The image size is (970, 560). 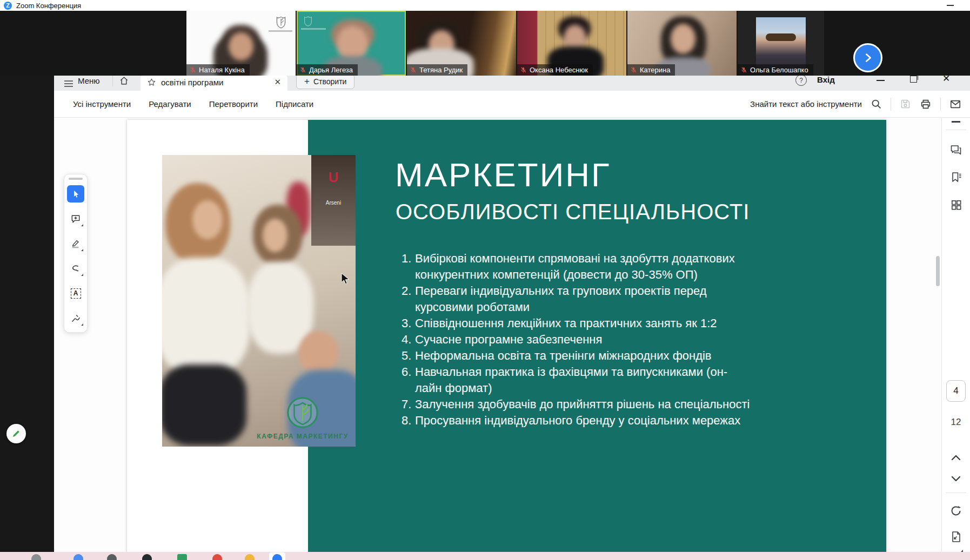 What do you see at coordinates (775, 70) in the screenshot?
I see `participant-name-chip: Ольга Белошапко` at bounding box center [775, 70].